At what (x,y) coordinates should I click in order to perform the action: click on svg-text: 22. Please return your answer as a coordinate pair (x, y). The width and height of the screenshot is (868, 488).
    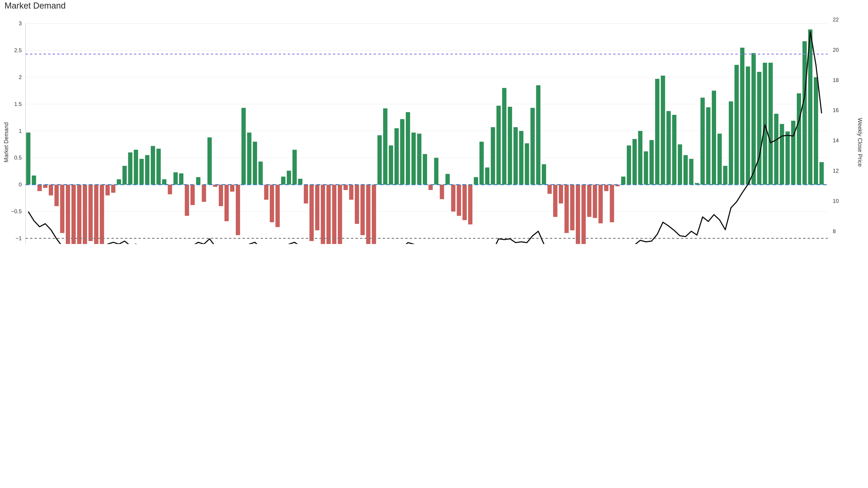
    Looking at the image, I should click on (836, 20).